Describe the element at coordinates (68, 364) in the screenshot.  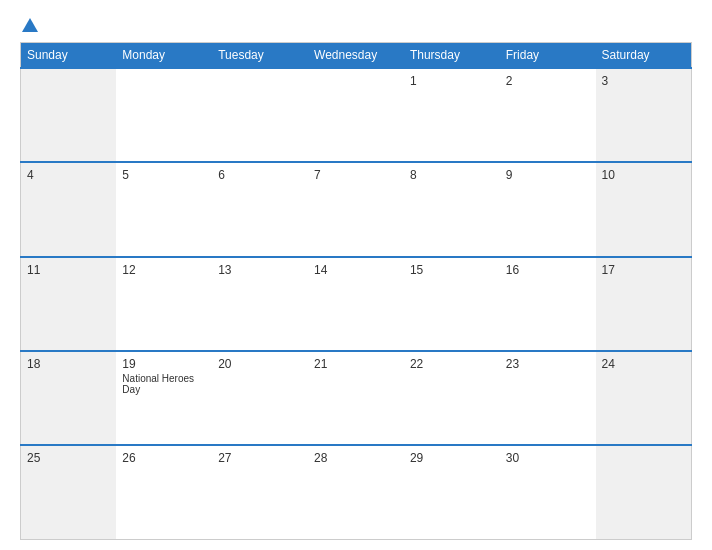
I see `day-number: 18` at that location.